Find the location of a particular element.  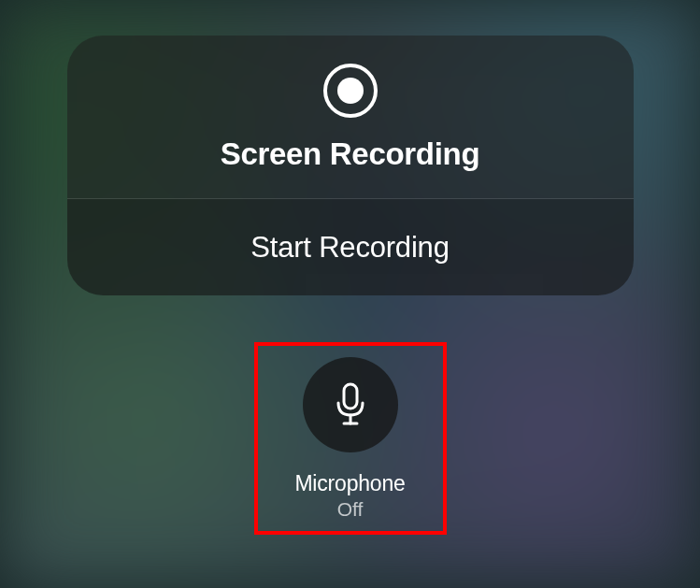

microphone-toggle-button is located at coordinates (350, 405).